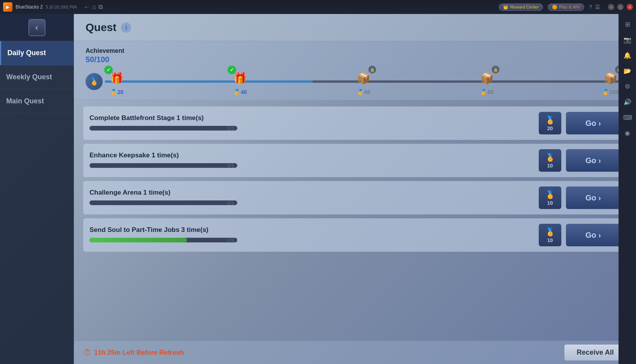 Image resolution: width=636 pixels, height=364 pixels. I want to click on quest-1-title: Enhance Keepsake 1 time(s), so click(312, 155).